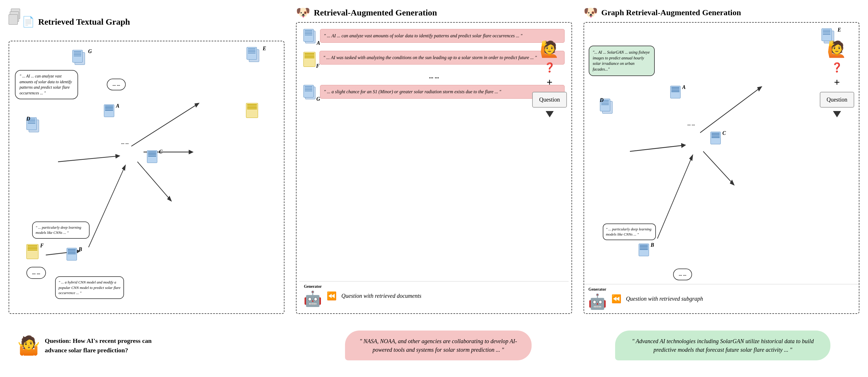 The width and height of the screenshot is (868, 377). What do you see at coordinates (438, 346) in the screenshot?
I see `bottom-middle: " NASA, NOAA, and other agencies are col…` at bounding box center [438, 346].